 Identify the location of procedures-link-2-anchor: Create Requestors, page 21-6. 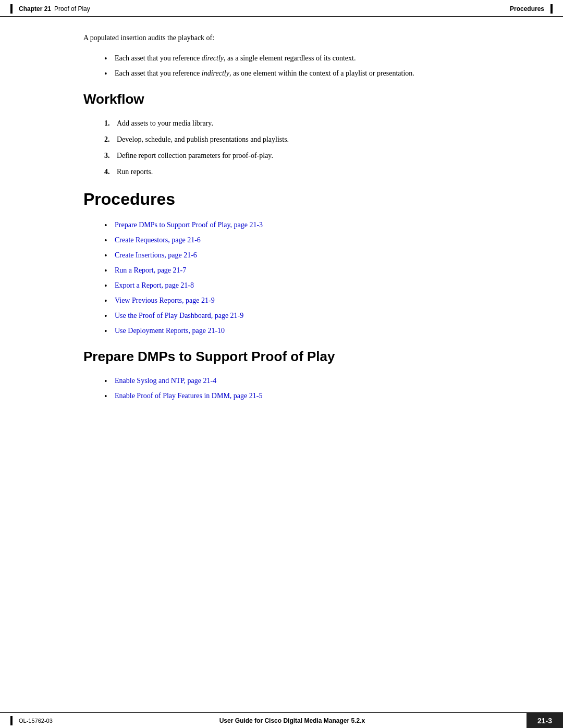
(157, 240).